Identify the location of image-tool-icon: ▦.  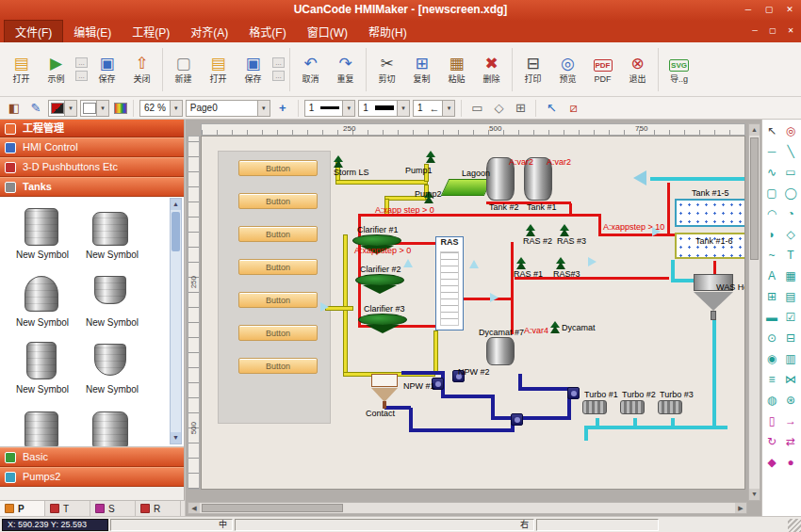
(792, 277).